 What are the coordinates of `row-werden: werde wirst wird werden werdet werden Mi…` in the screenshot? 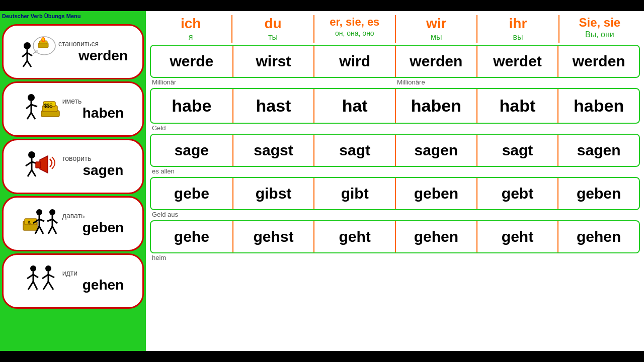 It's located at (395, 66).